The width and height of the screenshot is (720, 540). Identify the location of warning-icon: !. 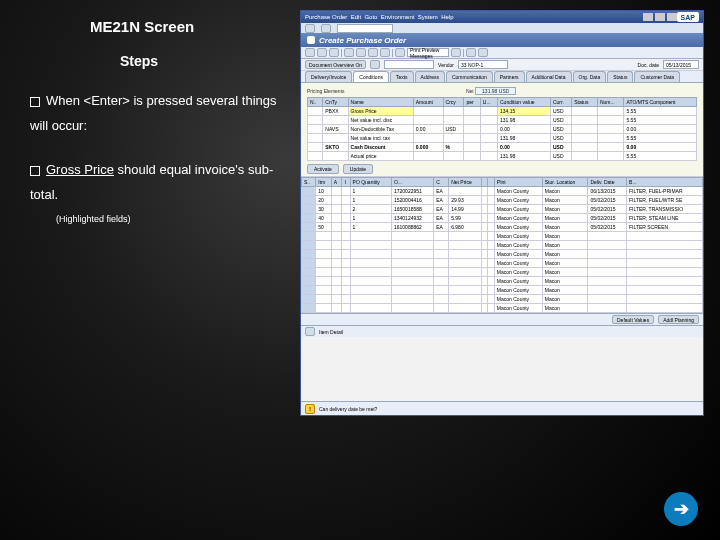
(310, 409).